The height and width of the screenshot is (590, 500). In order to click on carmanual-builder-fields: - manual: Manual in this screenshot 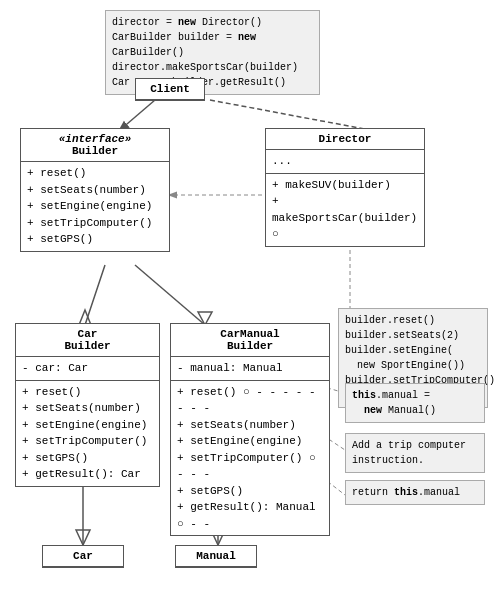, I will do `click(250, 369)`.